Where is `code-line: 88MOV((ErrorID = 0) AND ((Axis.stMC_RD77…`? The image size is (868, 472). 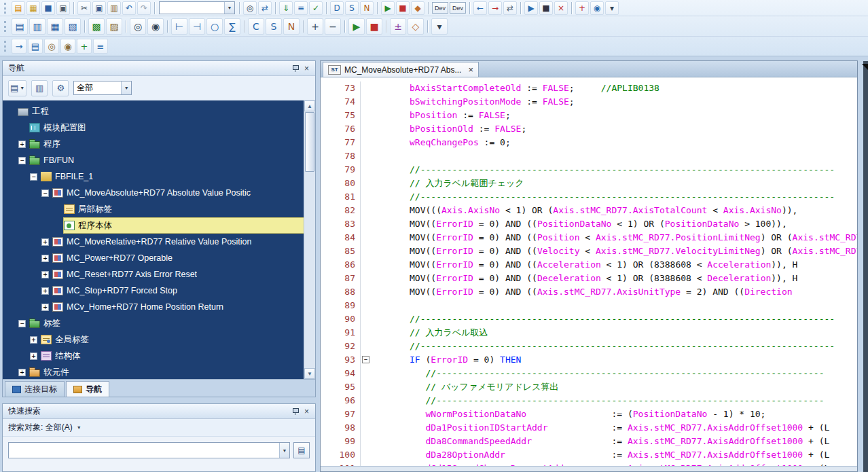 code-line: 88MOV((ErrorID = 0) AND ((Axis.stMC_RD77… is located at coordinates (589, 292).